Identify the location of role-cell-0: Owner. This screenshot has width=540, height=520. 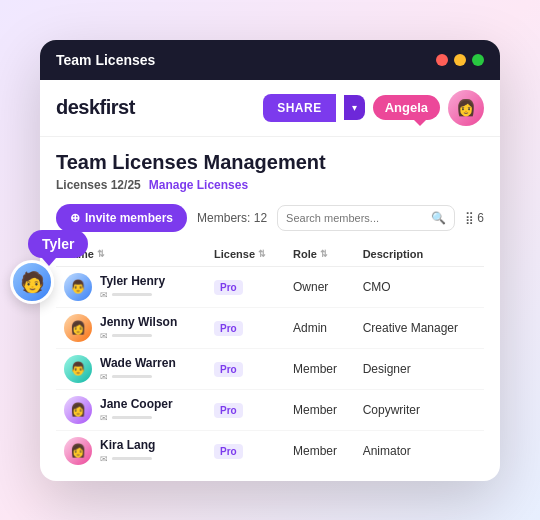
(320, 286).